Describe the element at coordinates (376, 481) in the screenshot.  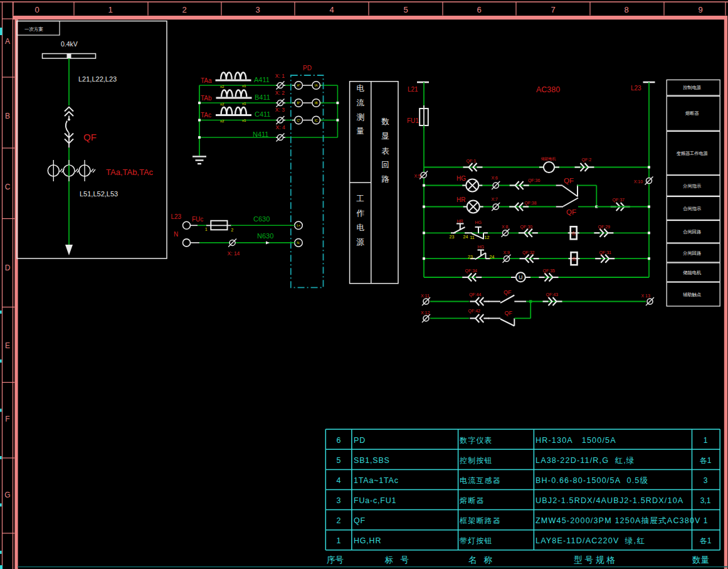
I see `svg-text: 1TAa~1TAc` at that location.